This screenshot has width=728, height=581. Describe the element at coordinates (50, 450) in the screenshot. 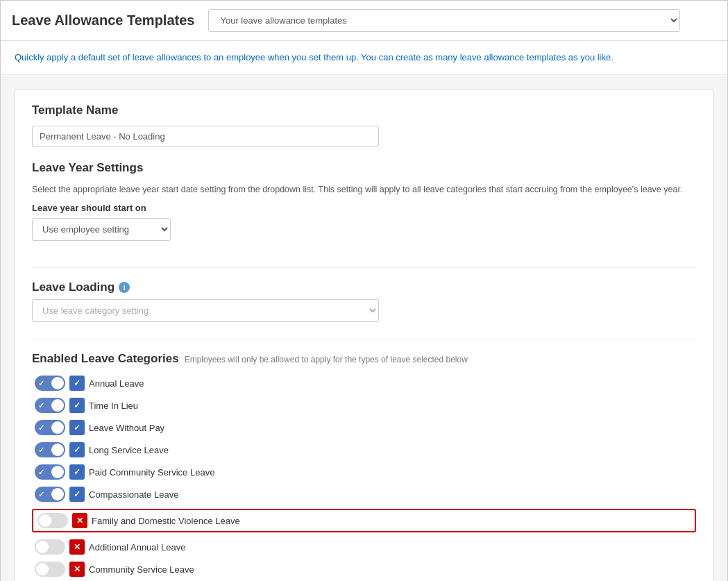

I see `toggle-long-service-leave: ✓` at that location.